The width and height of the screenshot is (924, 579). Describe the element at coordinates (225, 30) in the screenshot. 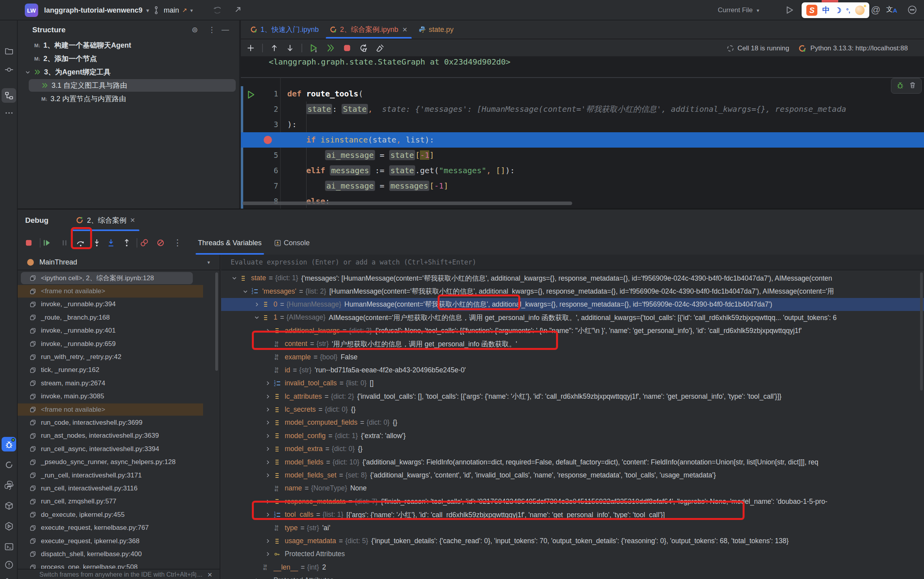

I see `hide-panel-icon: —` at that location.